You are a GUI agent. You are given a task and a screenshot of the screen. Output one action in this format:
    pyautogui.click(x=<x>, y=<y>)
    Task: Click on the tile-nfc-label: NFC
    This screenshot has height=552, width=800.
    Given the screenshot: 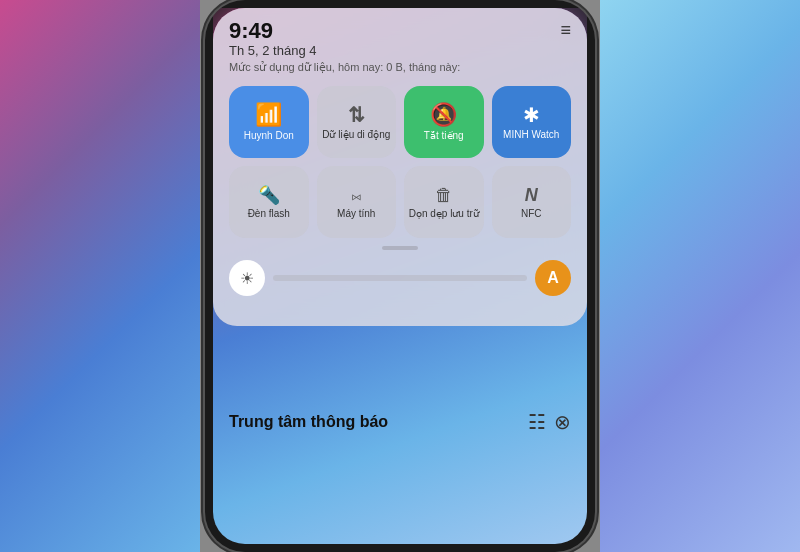 What is the action you would take?
    pyautogui.click(x=532, y=214)
    